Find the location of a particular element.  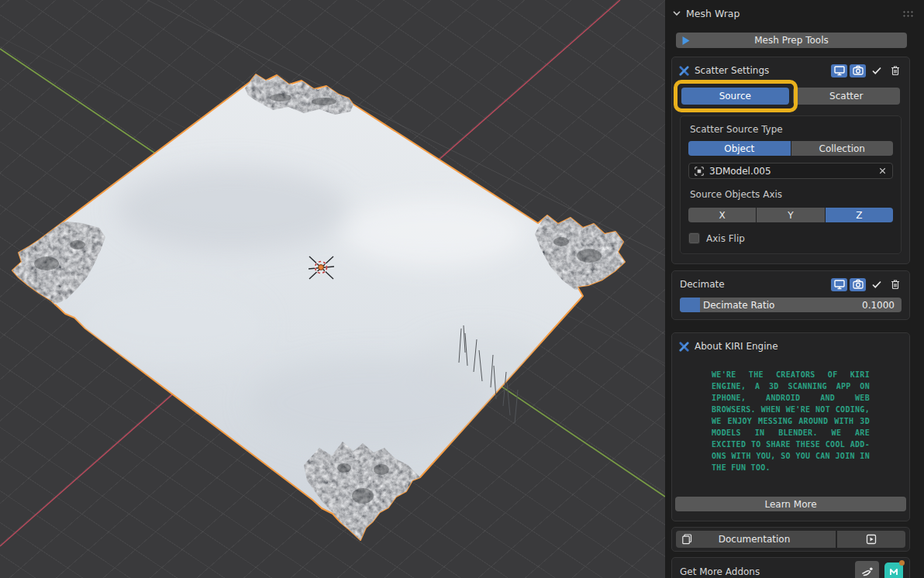

decimate-ratio-value: 0.1000 is located at coordinates (878, 305).